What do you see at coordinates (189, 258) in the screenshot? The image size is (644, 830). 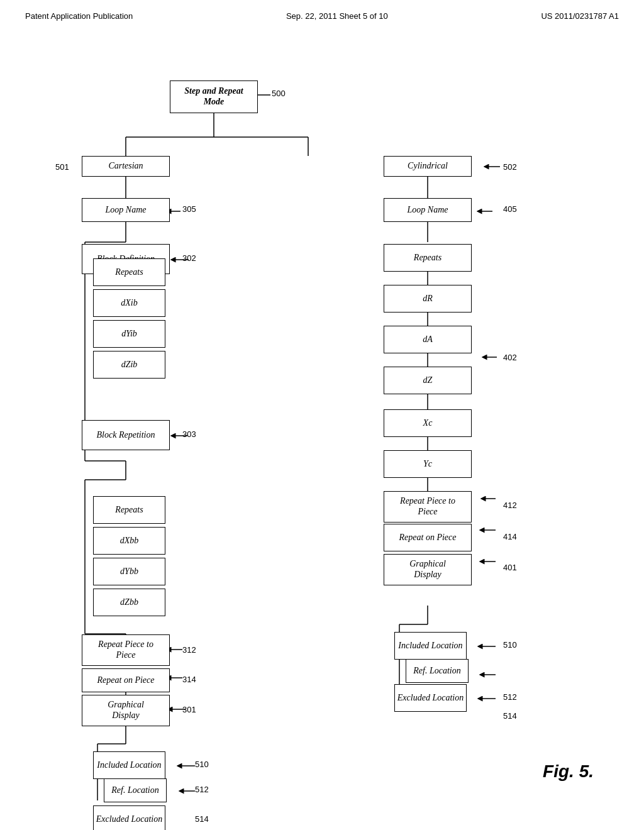 I see `ref-302: 302` at bounding box center [189, 258].